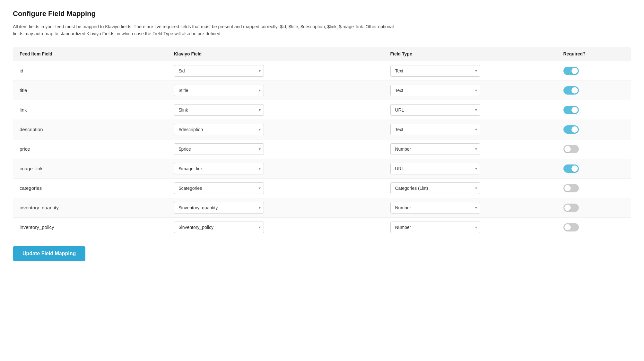  Describe the element at coordinates (322, 90) in the screenshot. I see `table-row: title$id$title$link$description$price$im…` at that location.